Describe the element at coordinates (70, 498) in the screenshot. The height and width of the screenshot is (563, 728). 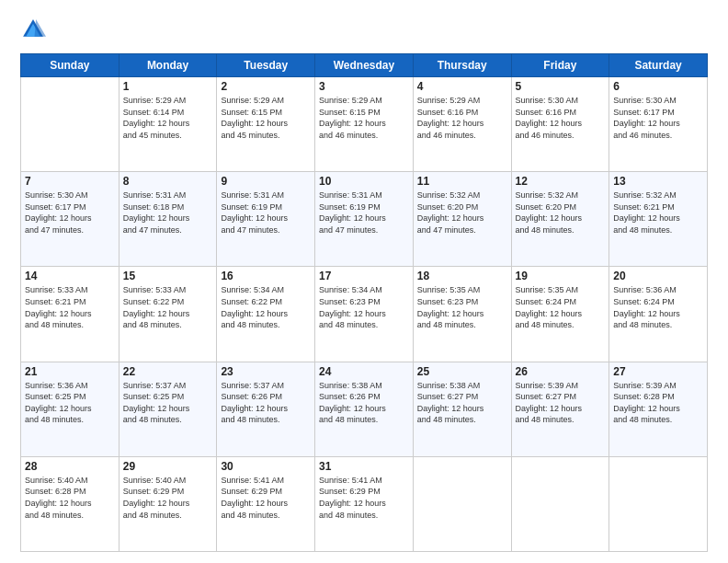
I see `day-info: Sunrise: 5:40 AM Sunset: 6:28 PM Dayligh…` at that location.